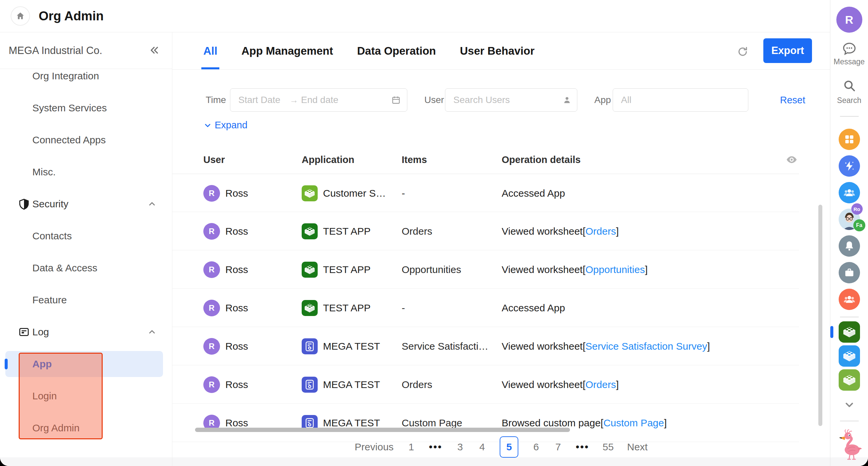 Image resolution: width=868 pixels, height=466 pixels. What do you see at coordinates (86, 236) in the screenshot?
I see `sidebar-item-contacts: Contacts` at bounding box center [86, 236].